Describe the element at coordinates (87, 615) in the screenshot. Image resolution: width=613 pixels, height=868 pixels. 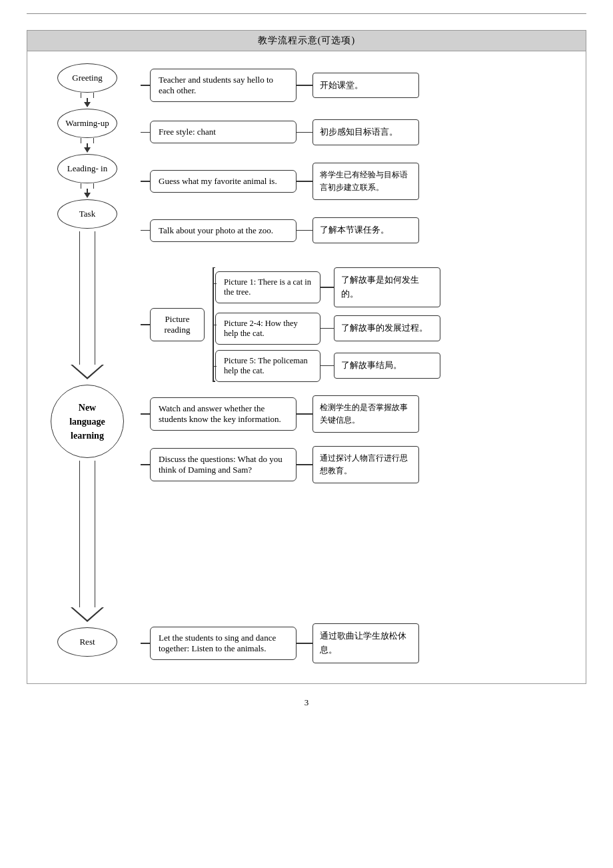
I see `arrowhead-outline2` at that location.